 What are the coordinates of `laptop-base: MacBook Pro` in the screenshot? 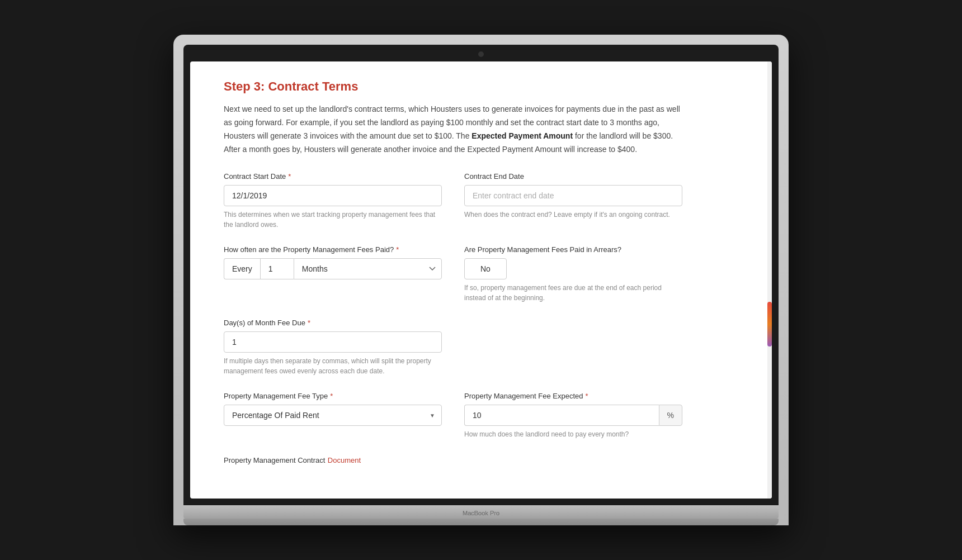 It's located at (481, 512).